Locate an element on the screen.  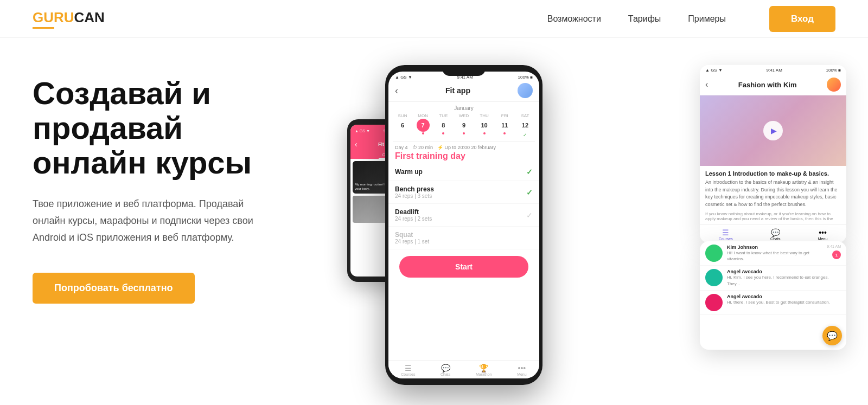
day-sat: SAT 12 ✓ is located at coordinates (525, 126).